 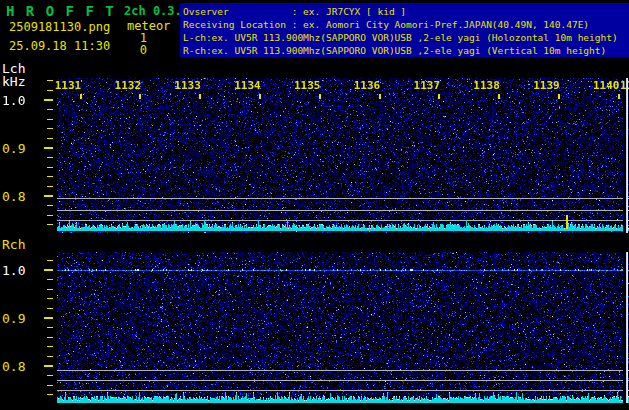 What do you see at coordinates (14, 82) in the screenshot?
I see `khz-unit-label: kHz` at bounding box center [14, 82].